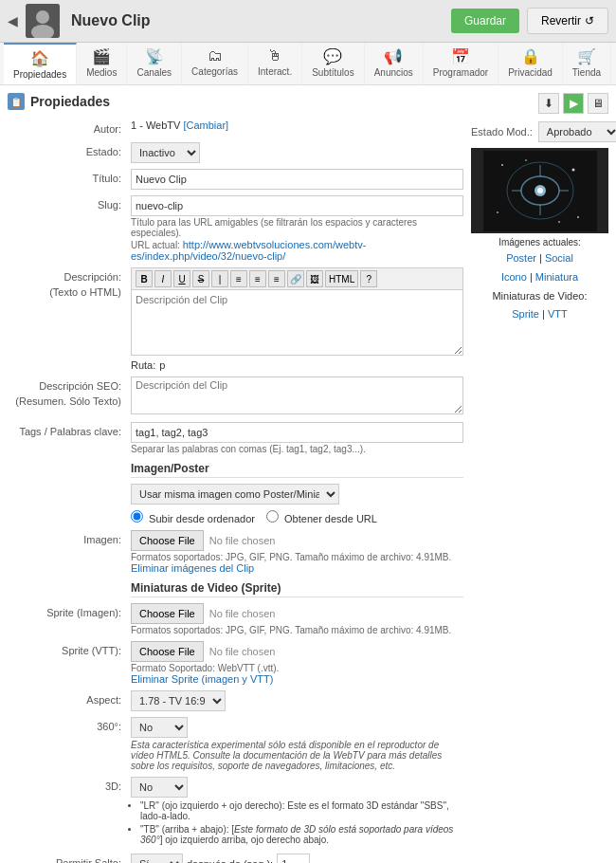 This screenshot has height=863, width=616. What do you see at coordinates (315, 279) in the screenshot?
I see `image-btn: 🖼` at bounding box center [315, 279].